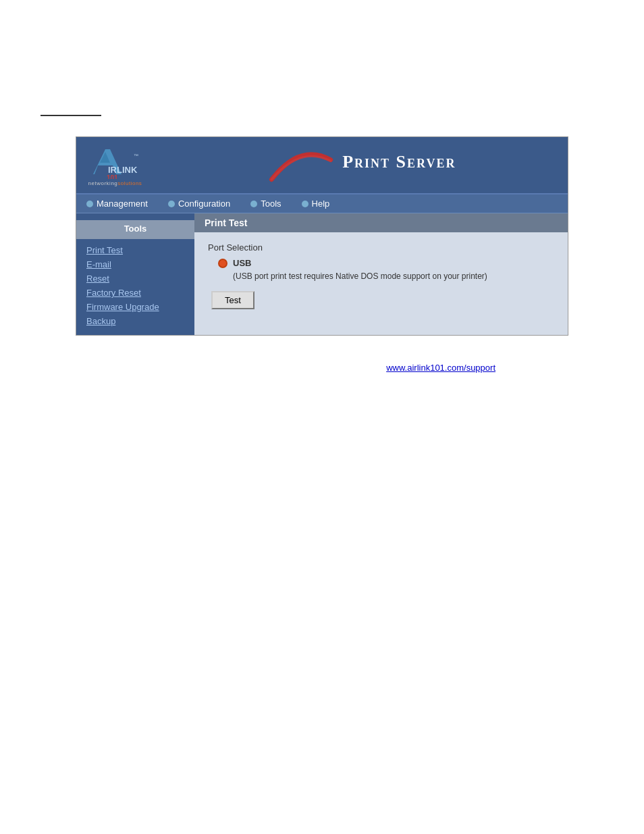  What do you see at coordinates (199, 204) in the screenshot?
I see `nav-configuration: Configuration` at bounding box center [199, 204].